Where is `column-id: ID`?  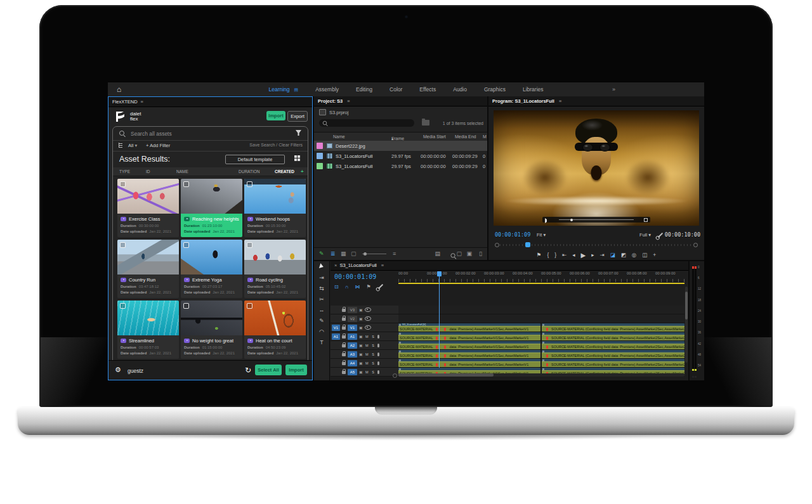
column-id: ID is located at coordinates (148, 171).